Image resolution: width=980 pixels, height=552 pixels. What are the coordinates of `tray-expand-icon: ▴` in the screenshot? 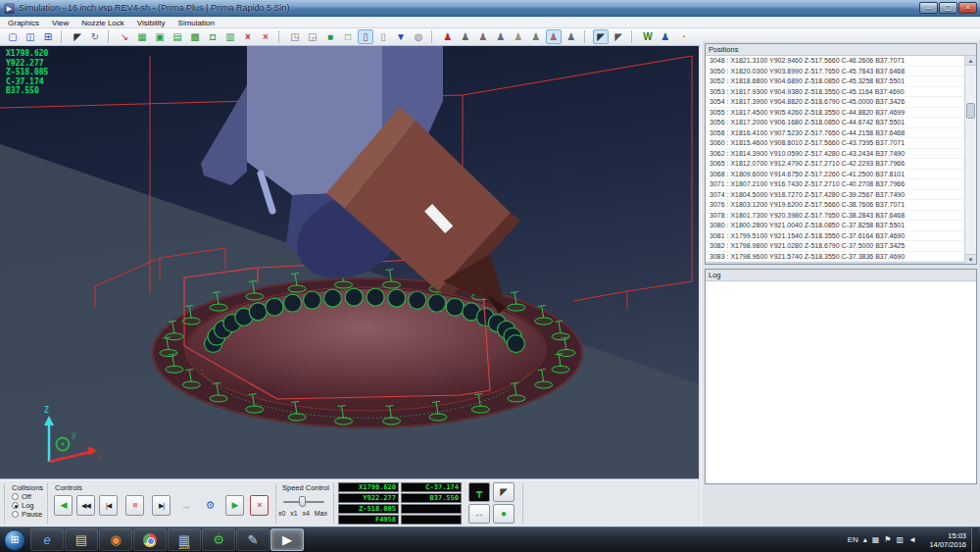 It's located at (865, 539).